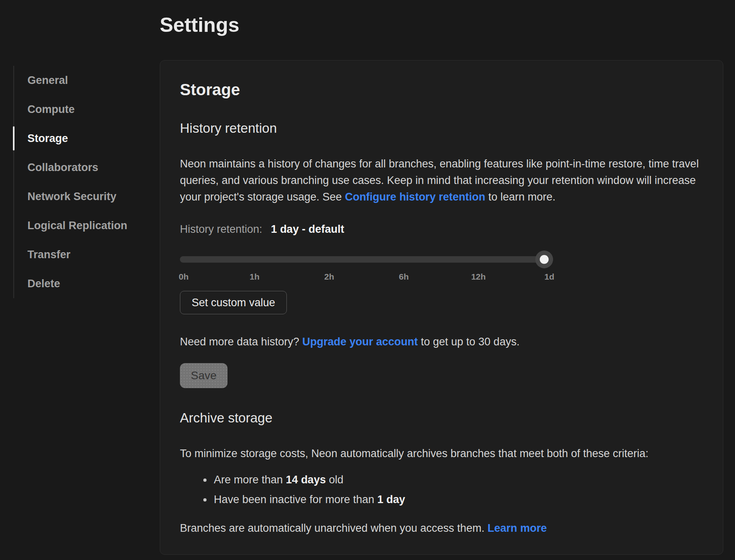 The height and width of the screenshot is (560, 735). I want to click on archive-storage-heading: Archive storage, so click(441, 418).